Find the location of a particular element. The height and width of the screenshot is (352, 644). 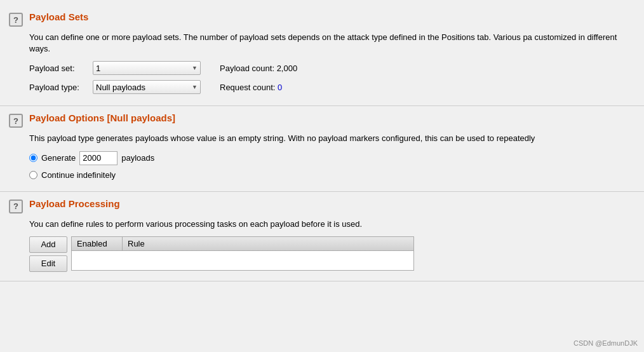

payload-count-value: 2,000 is located at coordinates (287, 69).